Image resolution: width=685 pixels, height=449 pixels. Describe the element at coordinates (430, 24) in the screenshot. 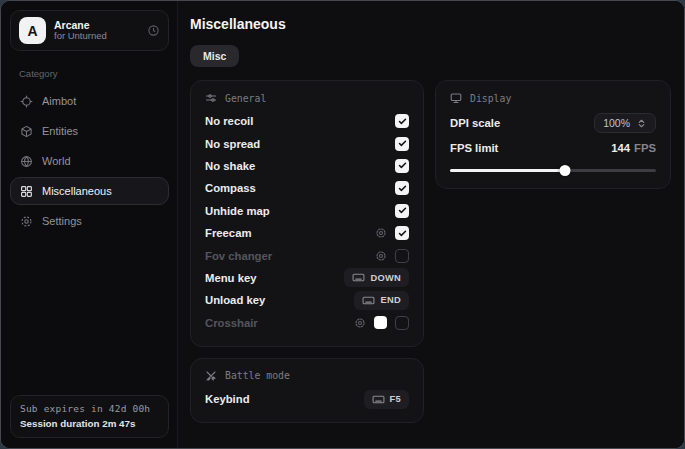

I see `page-title: Miscellaneous` at that location.